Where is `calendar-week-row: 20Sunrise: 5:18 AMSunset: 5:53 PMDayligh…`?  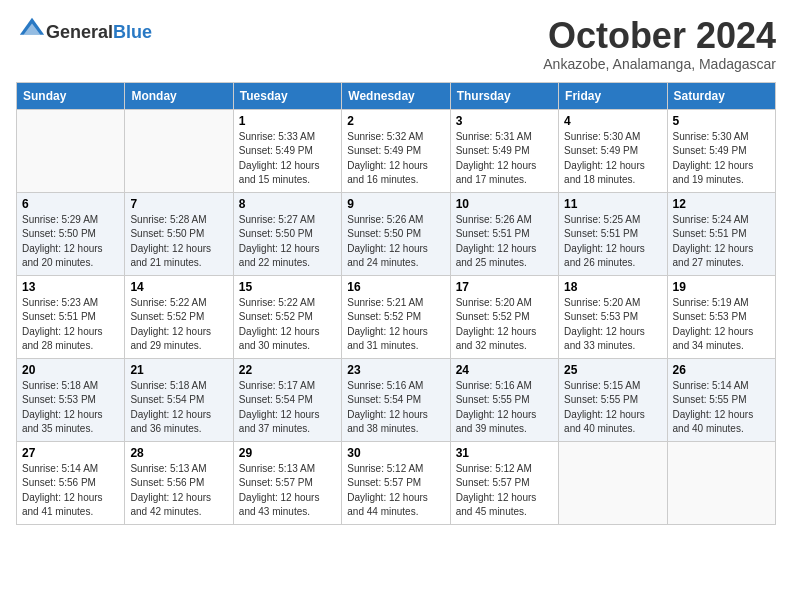 calendar-week-row: 20Sunrise: 5:18 AMSunset: 5:53 PMDayligh… is located at coordinates (396, 400).